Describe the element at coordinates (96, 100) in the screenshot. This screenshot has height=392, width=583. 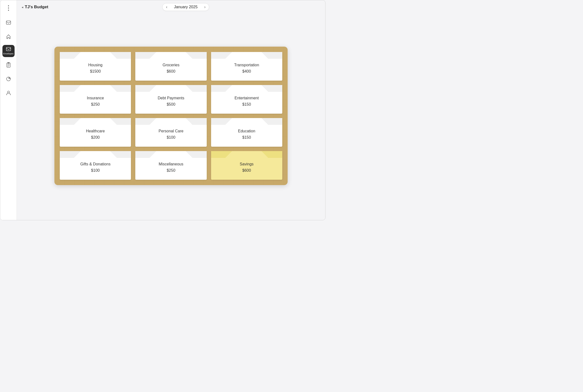
I see `envelope-card-insurance: Insurance$250` at that location.